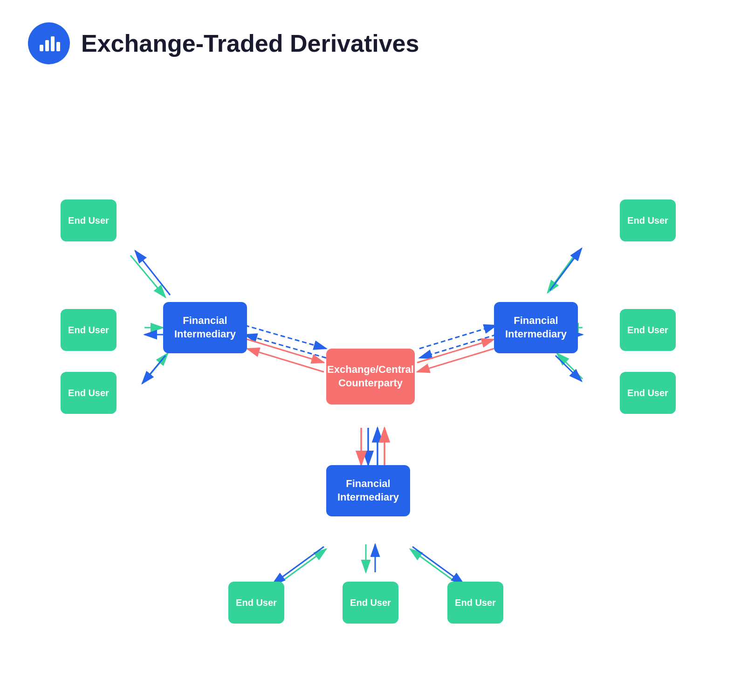  What do you see at coordinates (648, 393) in the screenshot?
I see `eu-mid-right2-node: End User` at bounding box center [648, 393].